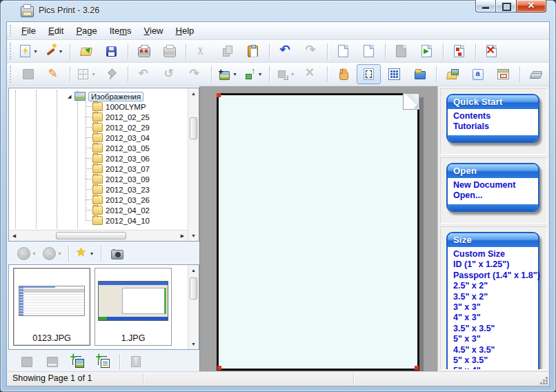  I want to click on copy-icon, so click(228, 51).